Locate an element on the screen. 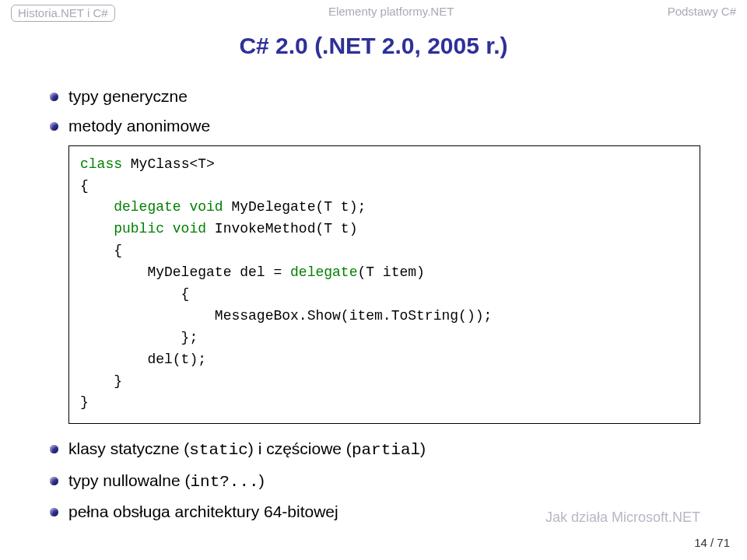 The width and height of the screenshot is (747, 560). slide-title: C# 2.0 (.NET 2.0, 2005 r.) is located at coordinates (374, 46).